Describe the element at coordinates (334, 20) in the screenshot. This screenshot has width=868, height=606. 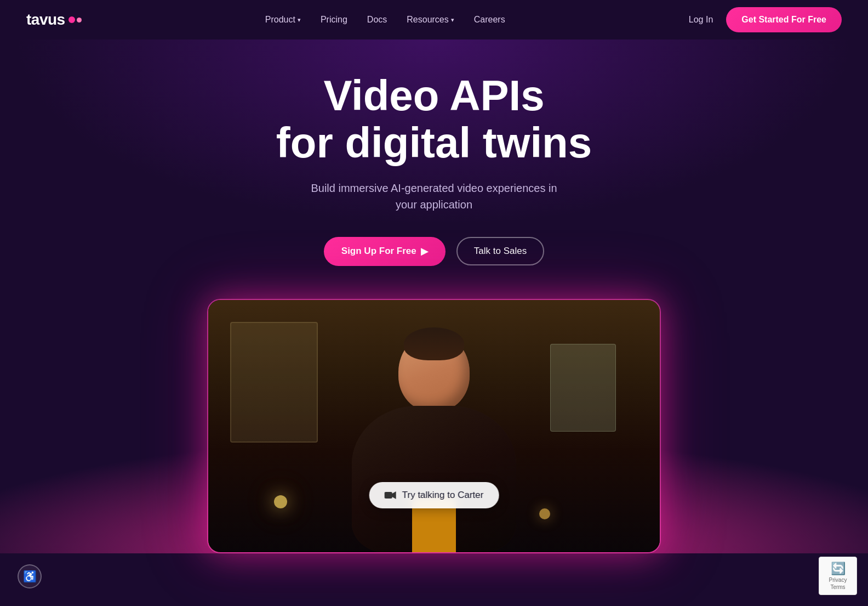
I see `nav-item-pricing: Pricing` at that location.